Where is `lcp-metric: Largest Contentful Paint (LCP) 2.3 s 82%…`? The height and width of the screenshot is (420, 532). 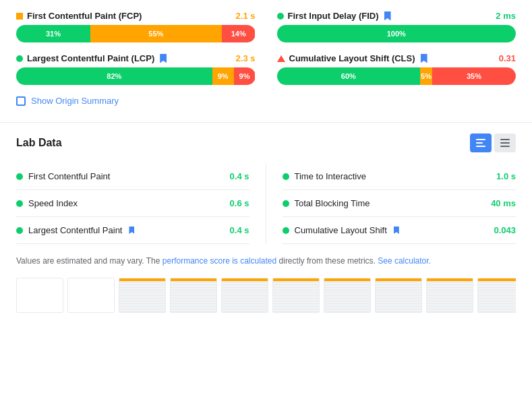
lcp-metric: Largest Contentful Paint (LCP) 2.3 s 82%… is located at coordinates (136, 69).